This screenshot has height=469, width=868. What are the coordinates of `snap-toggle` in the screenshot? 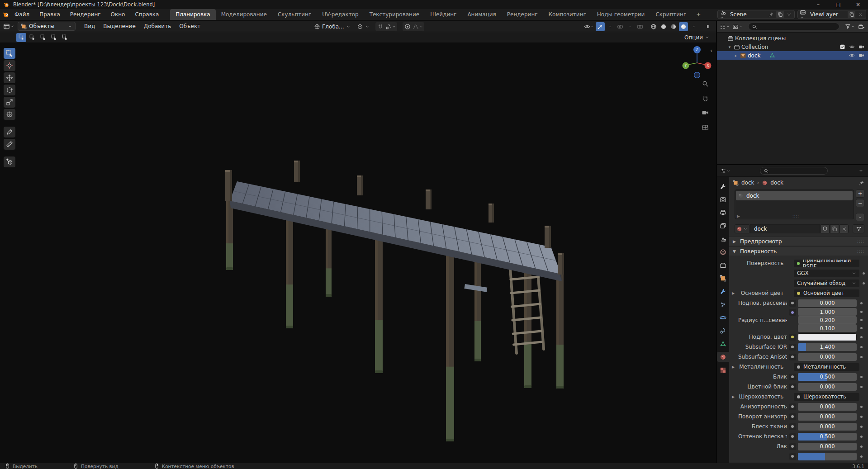 It's located at (380, 27).